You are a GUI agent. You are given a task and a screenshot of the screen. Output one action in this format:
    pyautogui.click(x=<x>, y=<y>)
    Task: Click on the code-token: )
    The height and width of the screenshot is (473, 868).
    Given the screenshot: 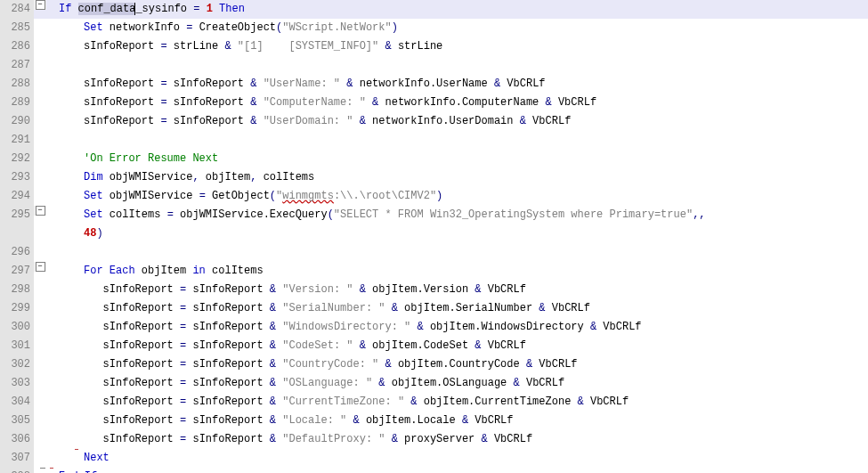 What is the action you would take?
    pyautogui.click(x=100, y=233)
    